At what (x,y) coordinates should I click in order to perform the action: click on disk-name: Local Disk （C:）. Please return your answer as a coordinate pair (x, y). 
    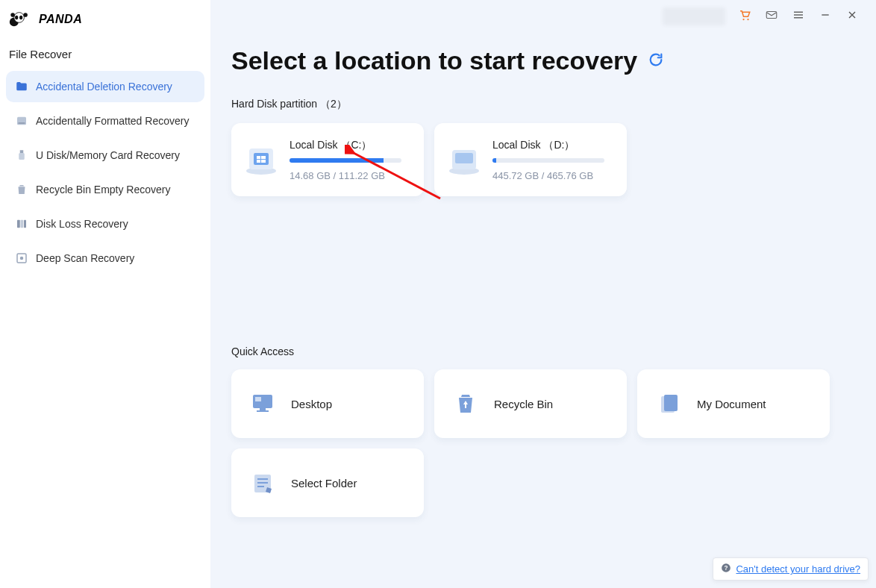
    Looking at the image, I should click on (351, 146).